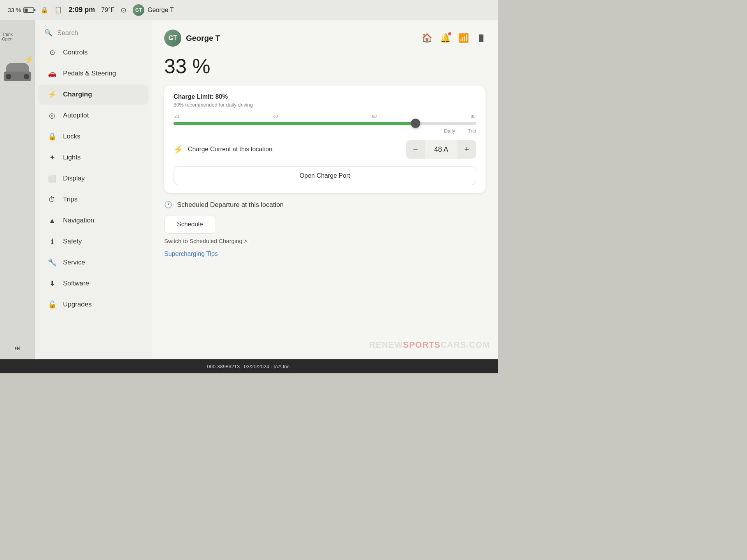  I want to click on charge-plug-icon: ⚡, so click(178, 149).